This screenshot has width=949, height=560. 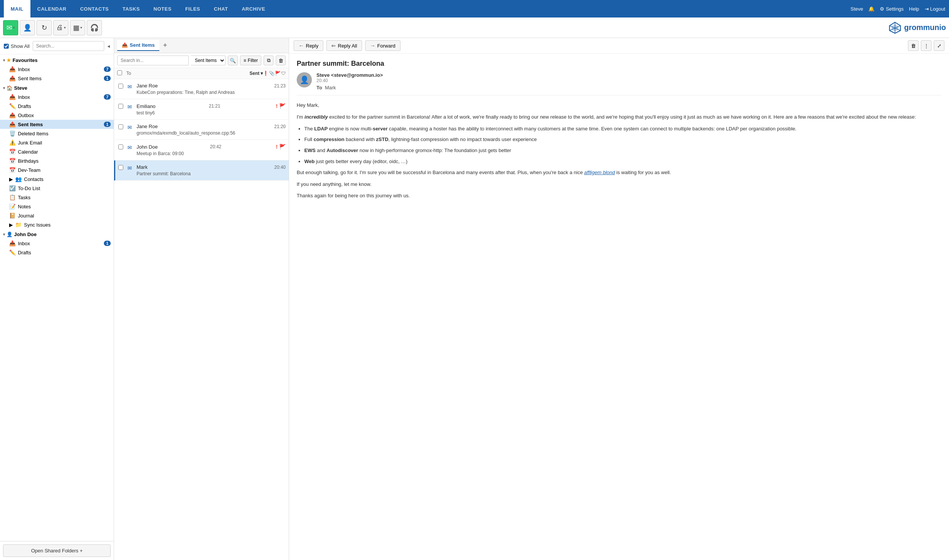 I want to click on sidebar-item-steve-inbox: 📥 Inbox 7, so click(x=57, y=97).